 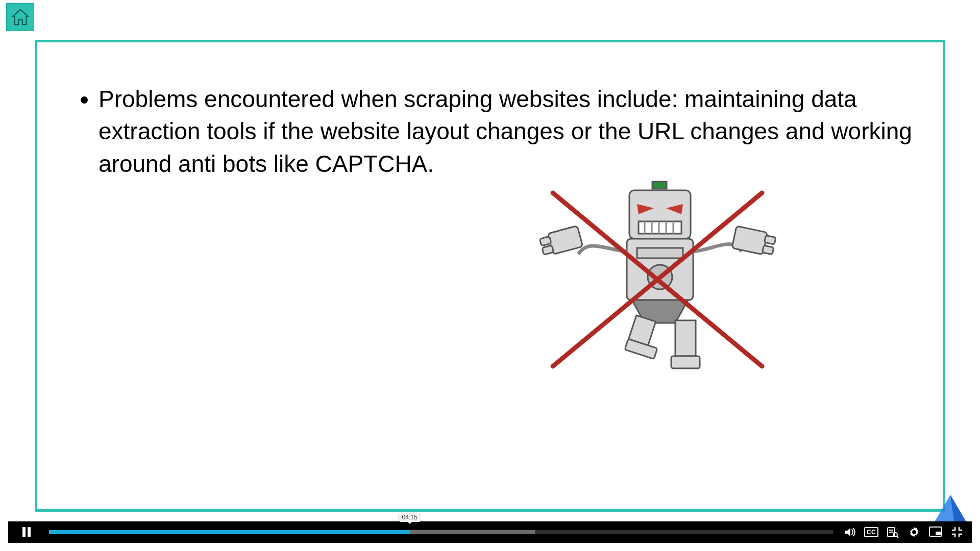 What do you see at coordinates (490, 532) in the screenshot?
I see `video-player-bar: 04:15 CC` at bounding box center [490, 532].